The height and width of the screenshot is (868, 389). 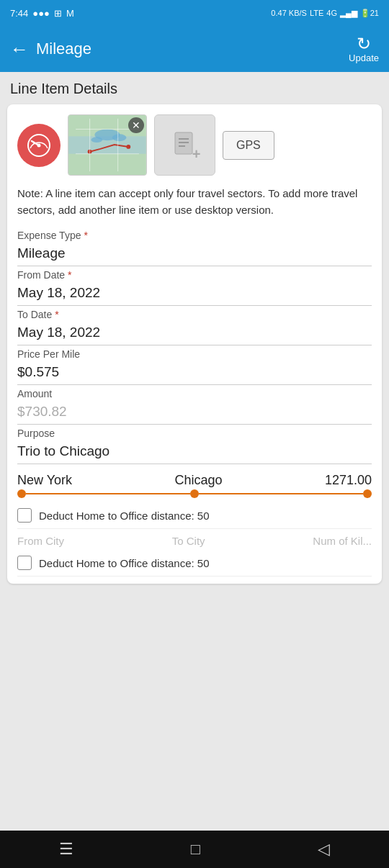 I want to click on from-date-label: From Date *, so click(x=194, y=275).